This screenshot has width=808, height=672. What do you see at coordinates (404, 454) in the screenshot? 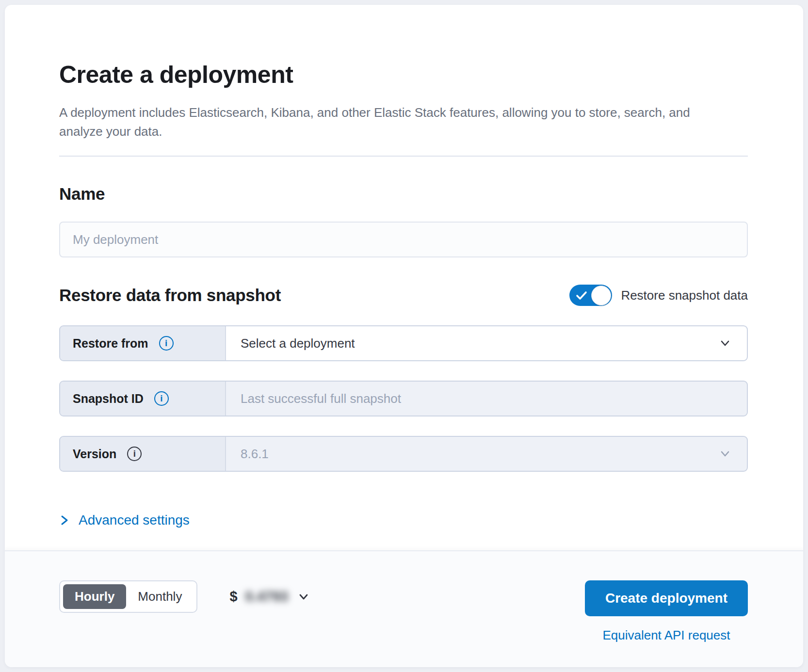
I see `version-row: Version i 8.6.1` at bounding box center [404, 454].